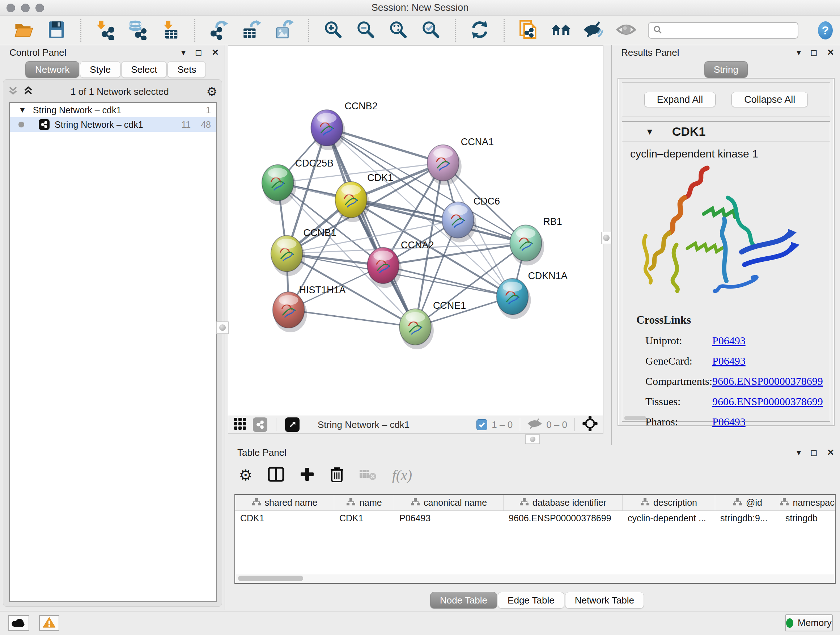 The width and height of the screenshot is (840, 635). I want to click on save-session-button, so click(56, 30).